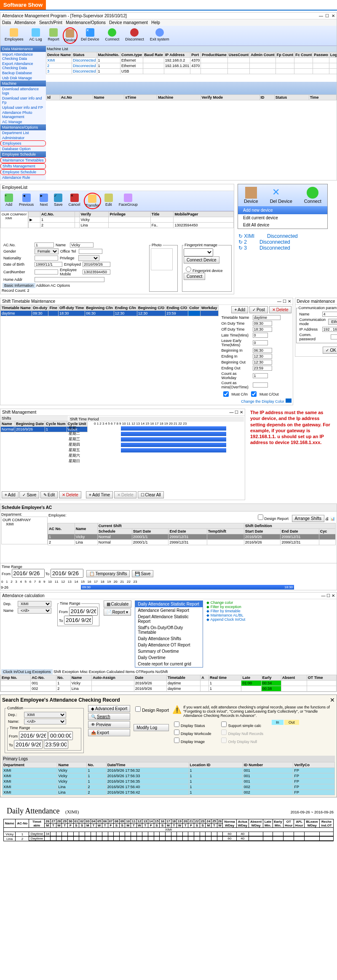 This screenshot has height=980, width=337. Describe the element at coordinates (61, 700) in the screenshot. I see `search-title: Search Employee's Attendance Checking Re…` at that location.